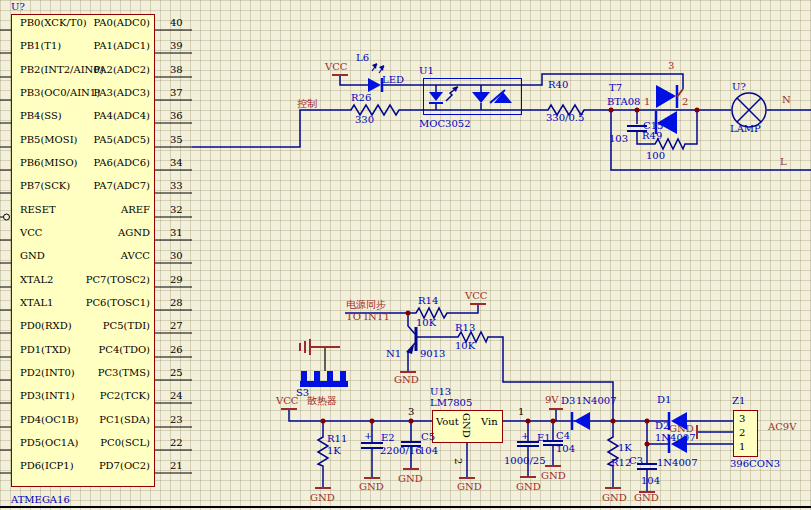 Image resolution: width=811 pixels, height=510 pixels. What do you see at coordinates (36, 280) in the screenshot?
I see `ic-pin-label: XTAL2` at bounding box center [36, 280].